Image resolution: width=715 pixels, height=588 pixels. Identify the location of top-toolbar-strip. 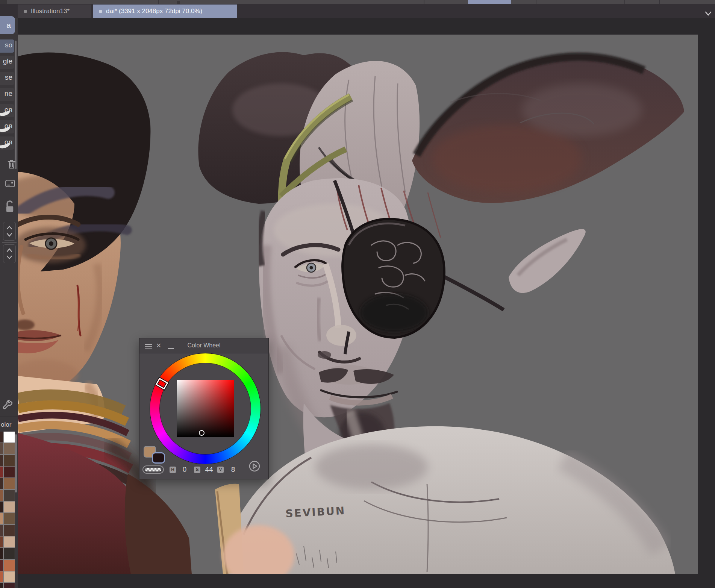
(358, 2).